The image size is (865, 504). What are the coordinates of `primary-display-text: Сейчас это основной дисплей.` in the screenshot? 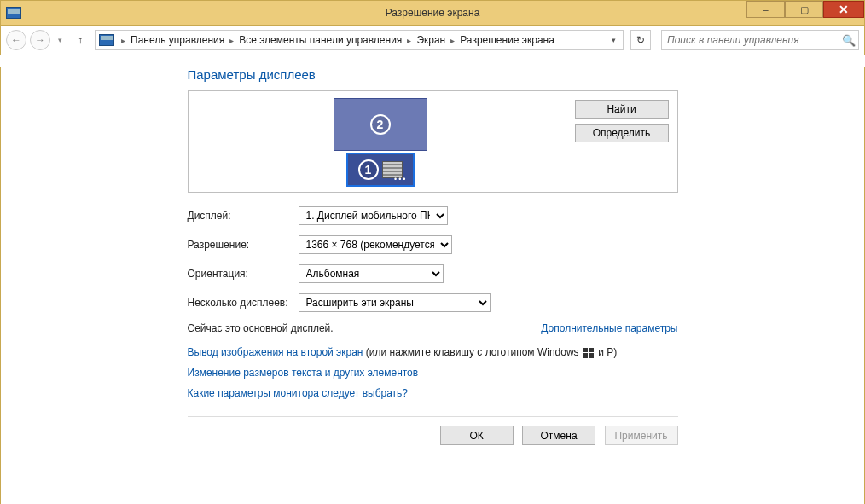 It's located at (261, 328).